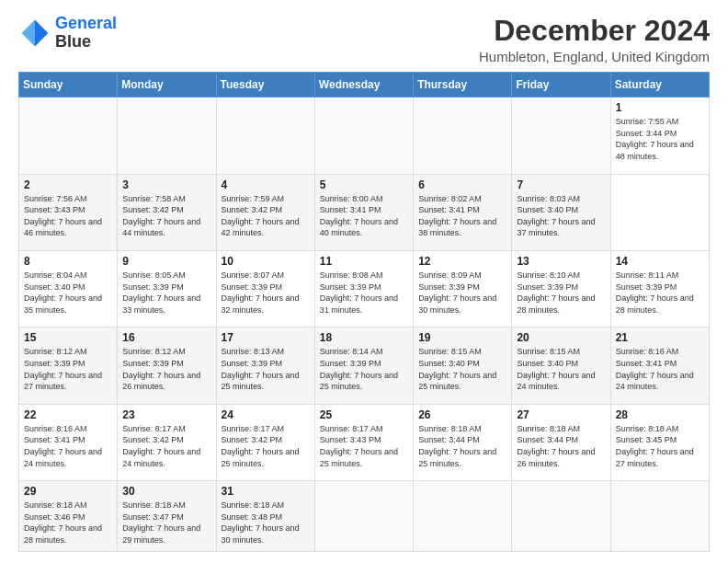 The width and height of the screenshot is (728, 563). Describe the element at coordinates (660, 85) in the screenshot. I see `col-header-saturday: Saturday` at that location.